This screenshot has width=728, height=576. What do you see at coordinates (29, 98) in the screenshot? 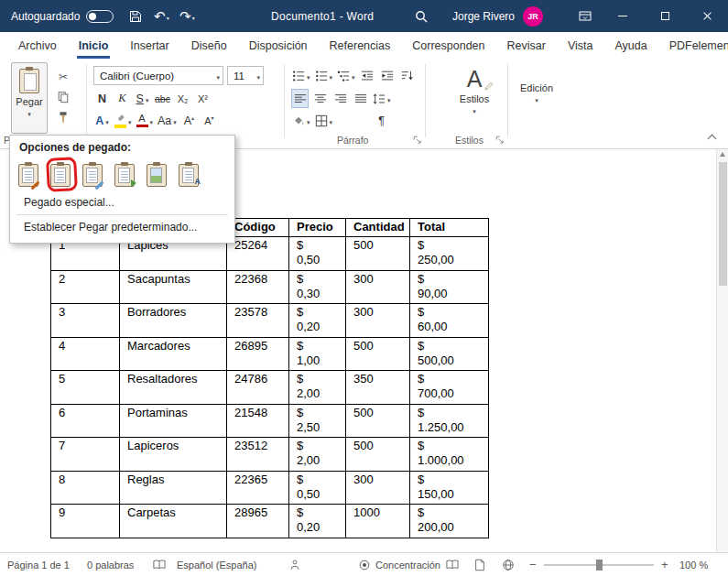
I see `paste-button: Pegar` at bounding box center [29, 98].